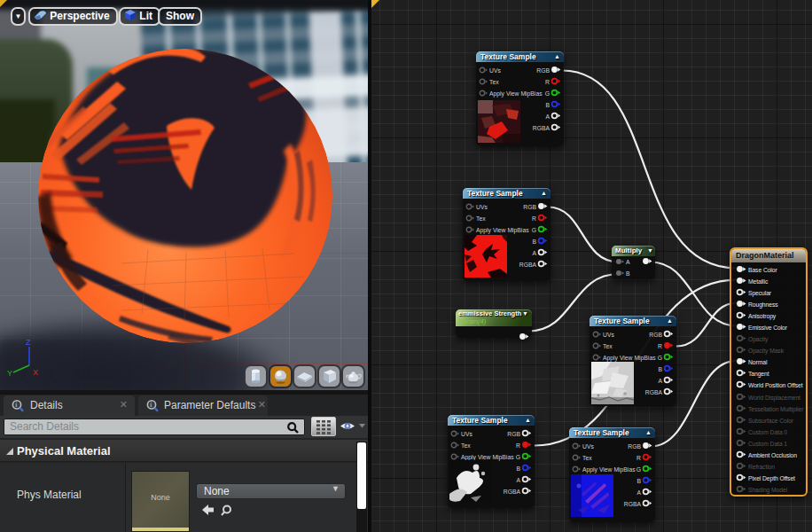 Image resolution: width=812 pixels, height=532 pixels. I want to click on svg-text: Z, so click(28, 342).